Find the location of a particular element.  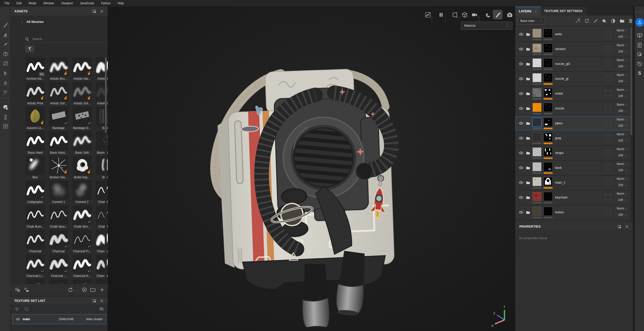

assets-shelf-icon is located at coordinates (6, 107).